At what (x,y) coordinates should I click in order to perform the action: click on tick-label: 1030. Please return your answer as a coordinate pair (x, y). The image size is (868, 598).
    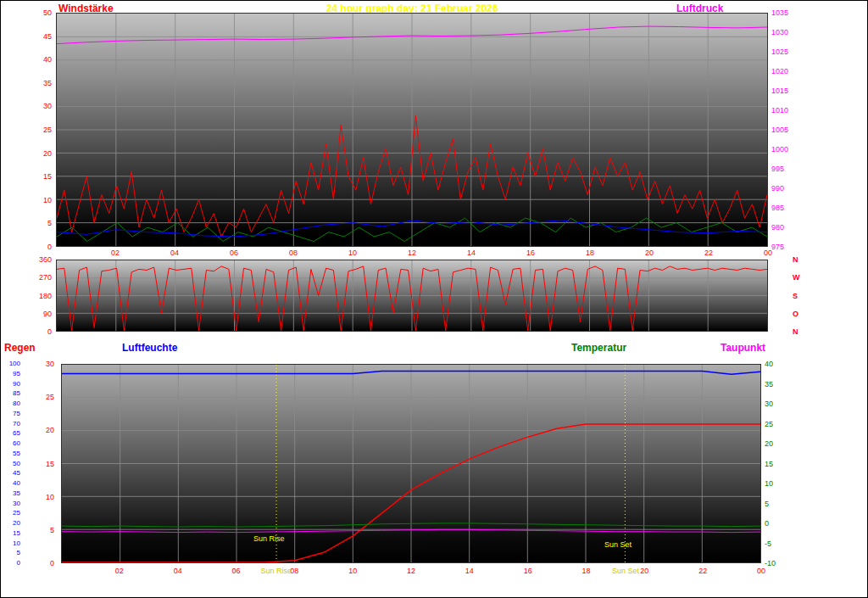
    Looking at the image, I should click on (785, 32).